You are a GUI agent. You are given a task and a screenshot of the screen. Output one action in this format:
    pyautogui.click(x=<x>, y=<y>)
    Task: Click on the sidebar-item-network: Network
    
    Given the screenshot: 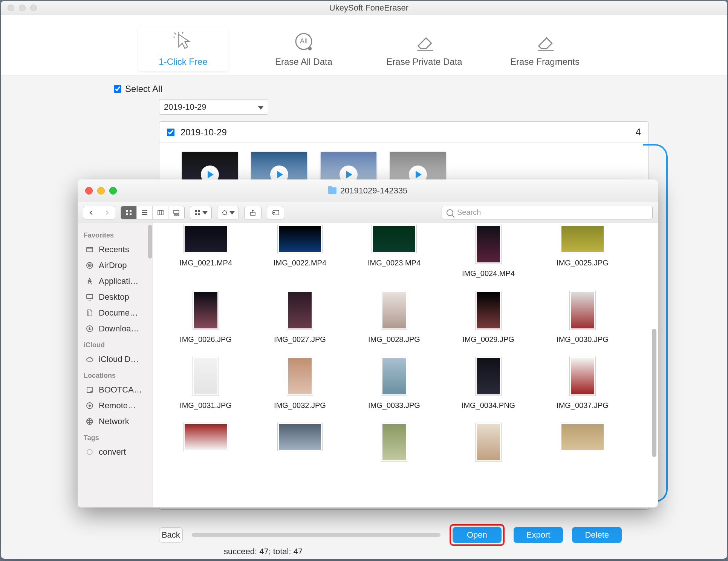 What is the action you would take?
    pyautogui.click(x=115, y=422)
    